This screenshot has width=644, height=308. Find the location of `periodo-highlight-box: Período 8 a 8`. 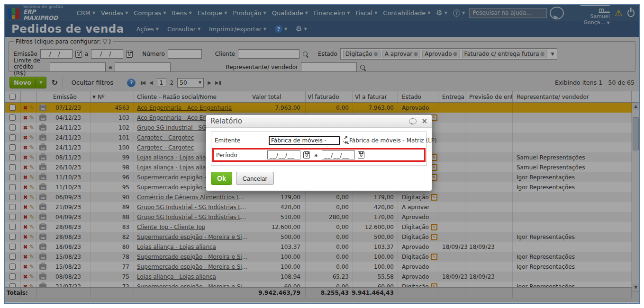

periodo-highlight-box: Período 8 a 8 is located at coordinates (319, 155).